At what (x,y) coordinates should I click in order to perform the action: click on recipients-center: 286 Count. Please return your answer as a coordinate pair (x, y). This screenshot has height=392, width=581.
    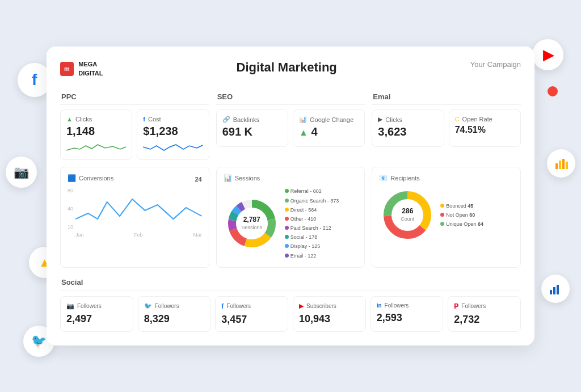
    Looking at the image, I should click on (407, 216).